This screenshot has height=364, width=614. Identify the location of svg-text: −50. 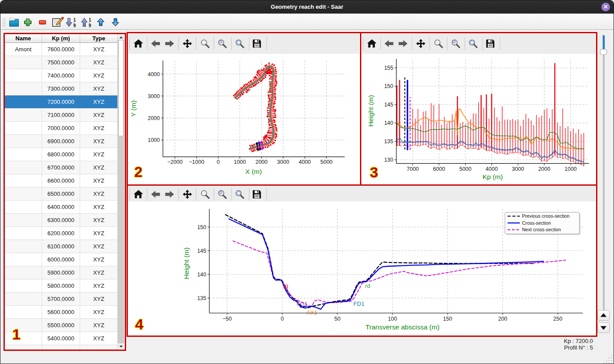
(227, 319).